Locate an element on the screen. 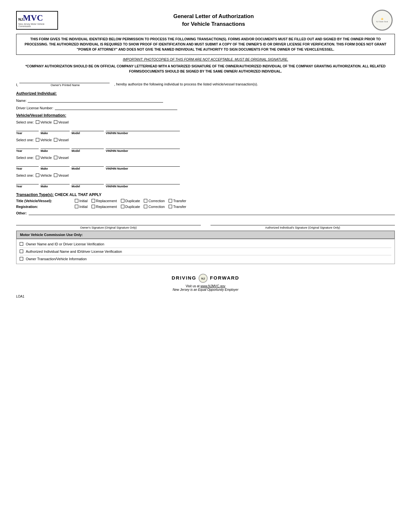 Image resolution: width=411 pixels, height=532 pixels. title-transfer-item: Transfer is located at coordinates (177, 201).